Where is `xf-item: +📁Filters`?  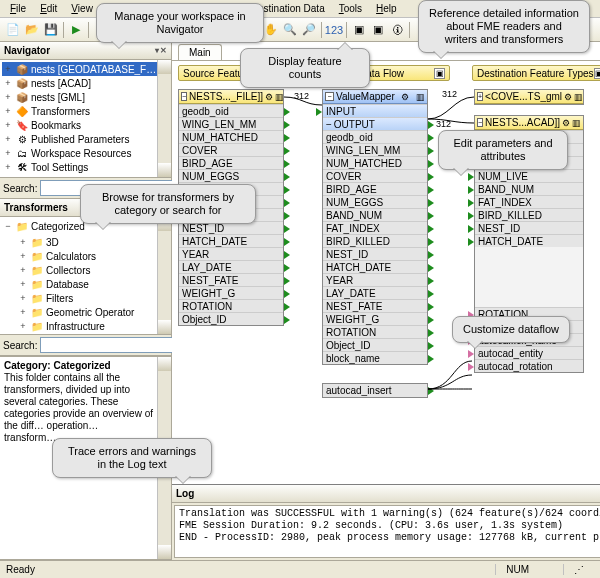
xf-item: +📁Filters is located at coordinates (86, 298).